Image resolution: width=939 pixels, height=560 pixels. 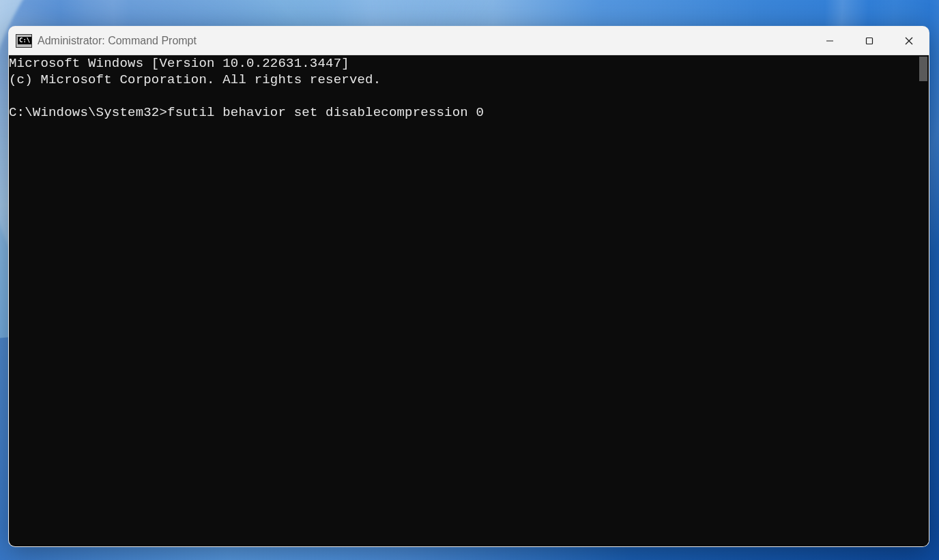 What do you see at coordinates (469, 41) in the screenshot?
I see `titlebar: C:\ Administrator: Command Prompt` at bounding box center [469, 41].